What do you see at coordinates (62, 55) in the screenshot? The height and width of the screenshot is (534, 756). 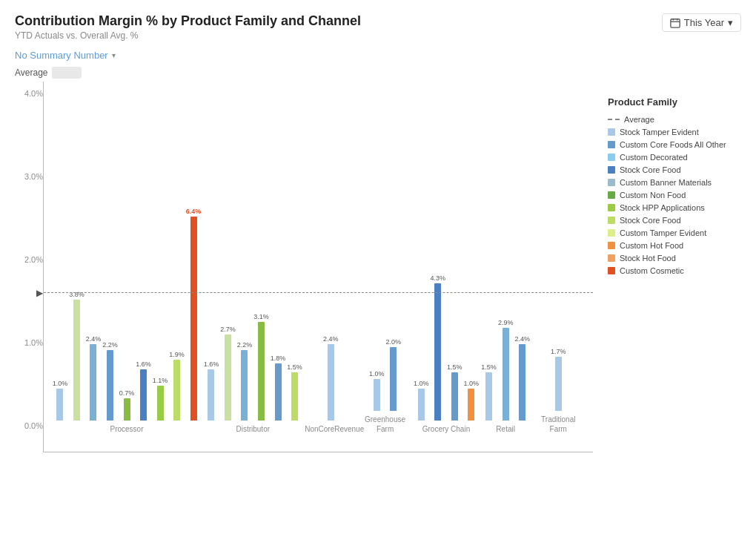 I see `summary-label: No Summary Number` at bounding box center [62, 55].